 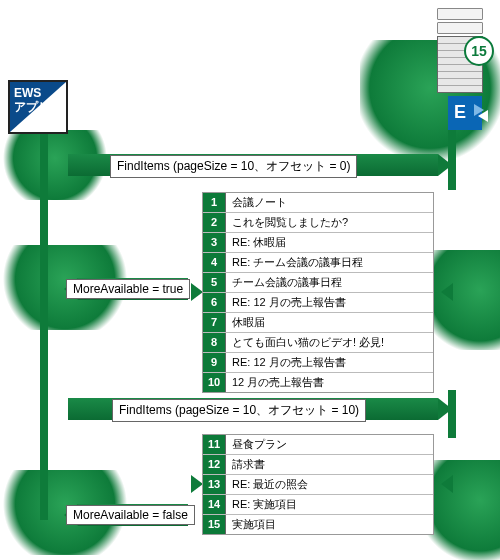 I want to click on response-label-1: MoreAvailable = true, so click(x=128, y=289).